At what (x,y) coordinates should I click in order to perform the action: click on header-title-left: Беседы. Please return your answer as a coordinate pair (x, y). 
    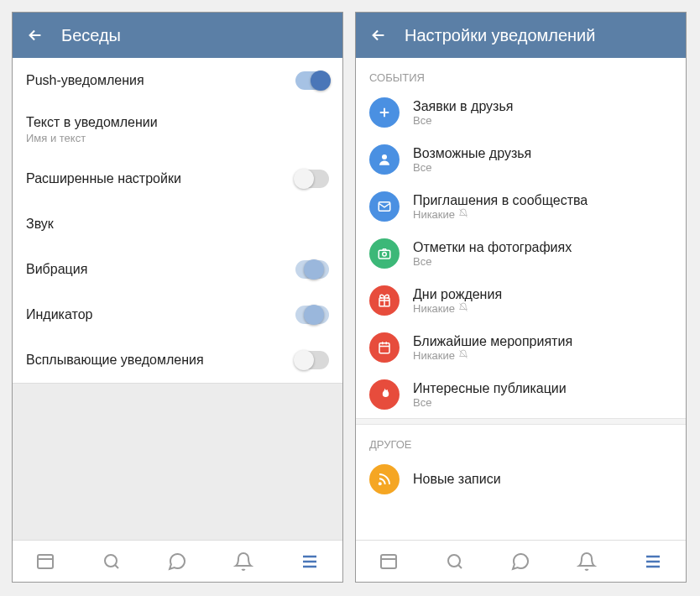
    Looking at the image, I should click on (91, 35).